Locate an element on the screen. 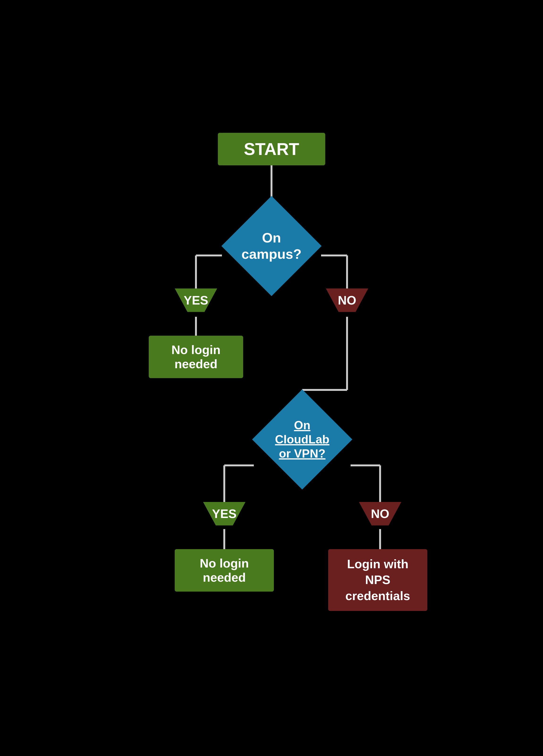  start-label: START is located at coordinates (272, 149).